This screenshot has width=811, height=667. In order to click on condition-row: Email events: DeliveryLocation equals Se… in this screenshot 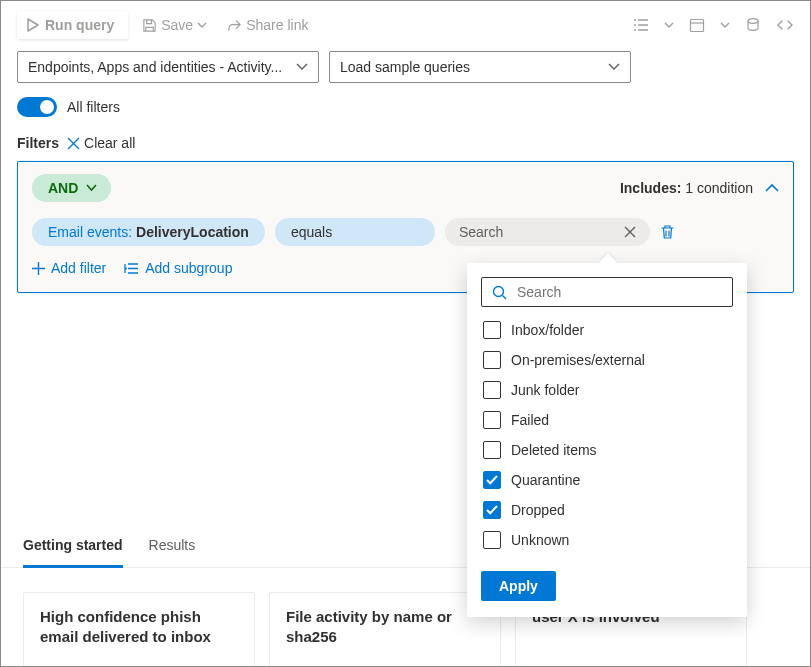, I will do `click(406, 232)`.